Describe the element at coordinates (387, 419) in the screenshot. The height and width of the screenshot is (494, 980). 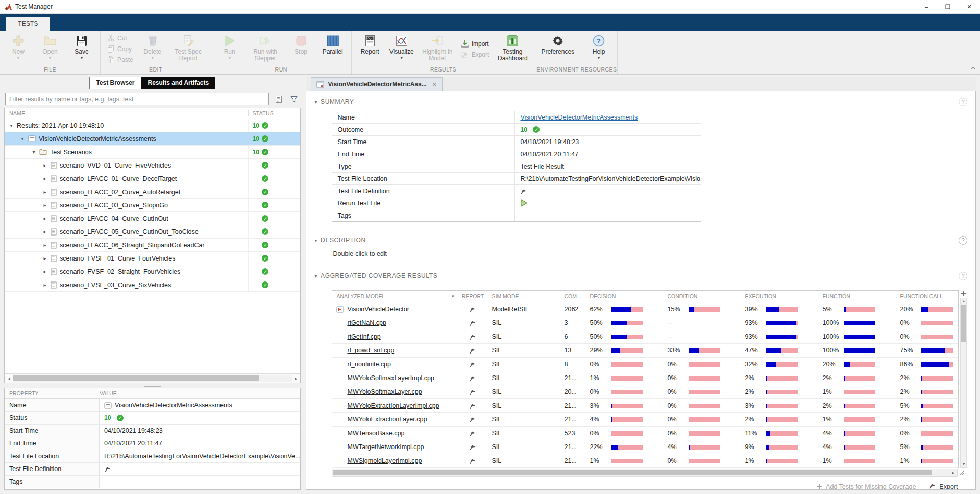
I see `model-link: MWYoloExtractionLayer.cpp` at that location.